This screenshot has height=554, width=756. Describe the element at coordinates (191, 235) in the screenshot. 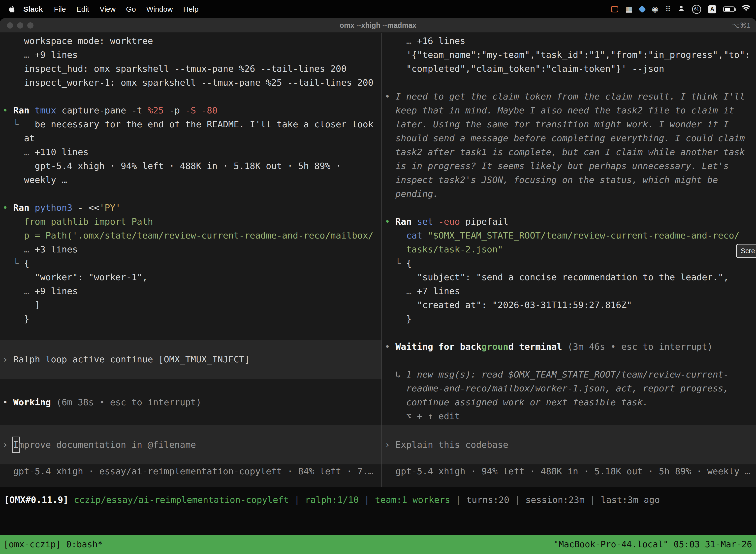

I see `terminal-line: p = Path('.omx/state/team/review-current…` at that location.